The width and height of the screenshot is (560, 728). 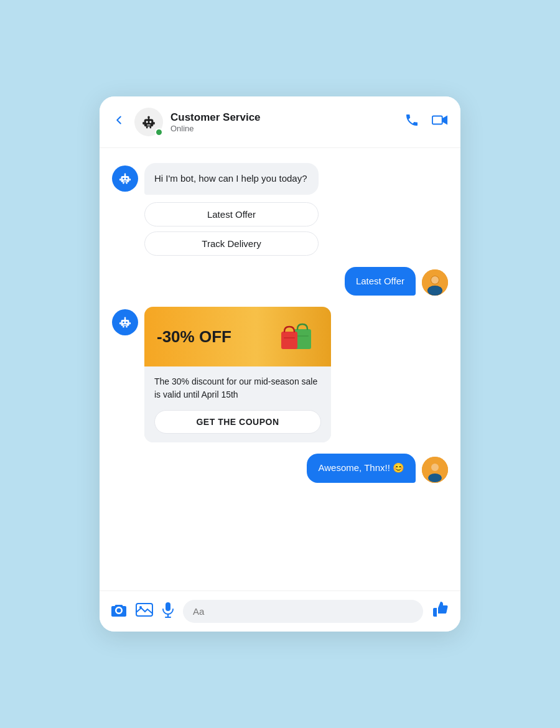 I want to click on offer-banner: -30% OFF, so click(x=238, y=337).